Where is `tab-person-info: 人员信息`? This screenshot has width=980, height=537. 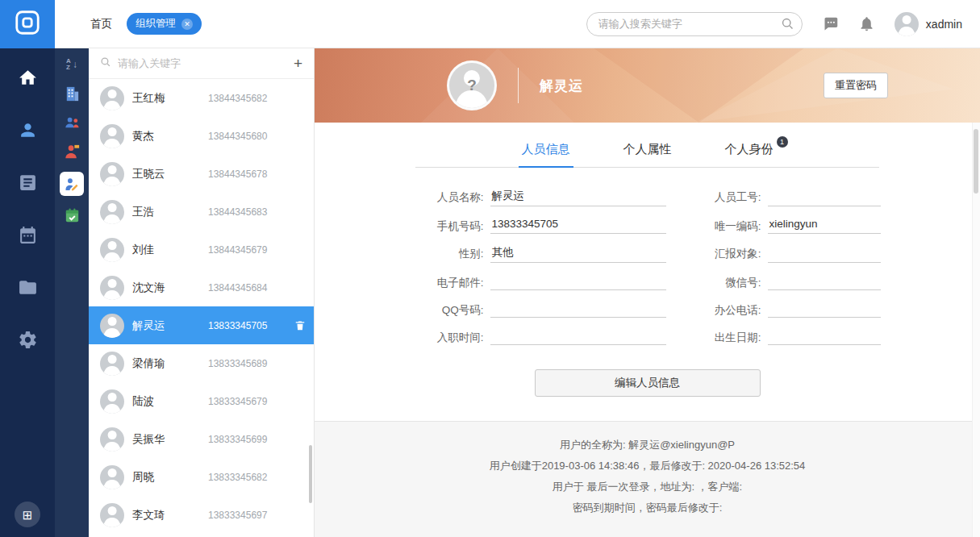 tab-person-info: 人员信息 is located at coordinates (546, 155).